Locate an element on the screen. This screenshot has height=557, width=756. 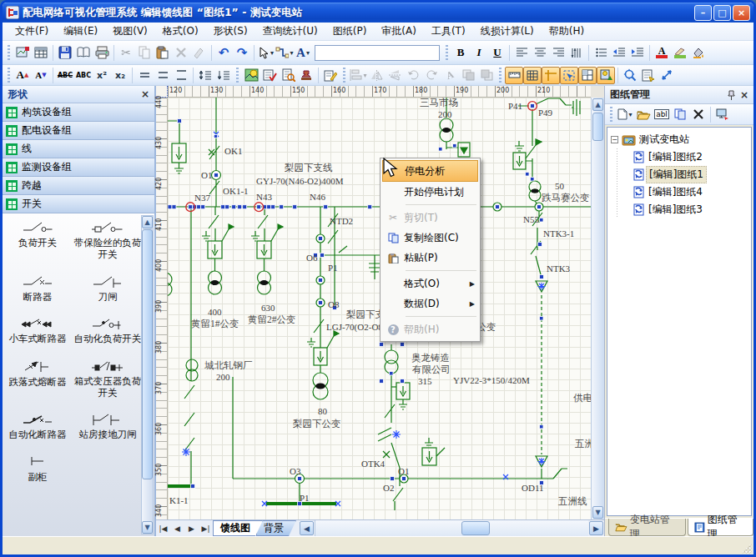
shape-category-structures: 构筑设备组 is located at coordinates (78, 113).